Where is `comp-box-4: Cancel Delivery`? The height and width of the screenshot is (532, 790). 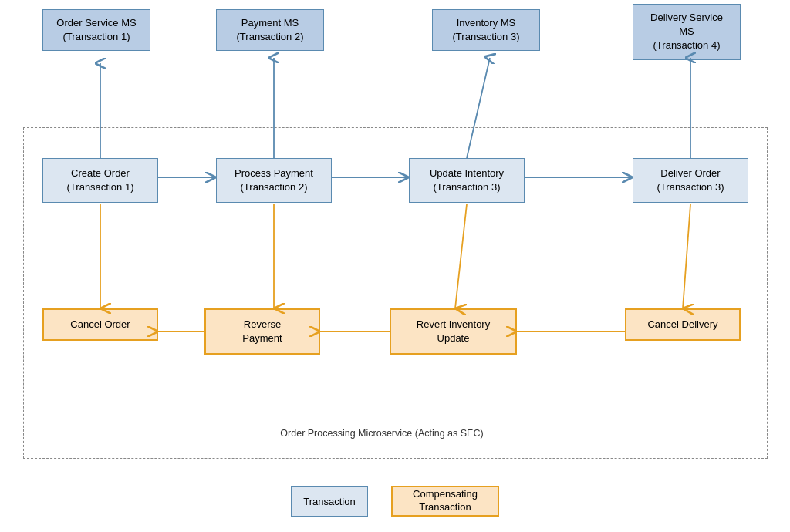 comp-box-4: Cancel Delivery is located at coordinates (683, 325).